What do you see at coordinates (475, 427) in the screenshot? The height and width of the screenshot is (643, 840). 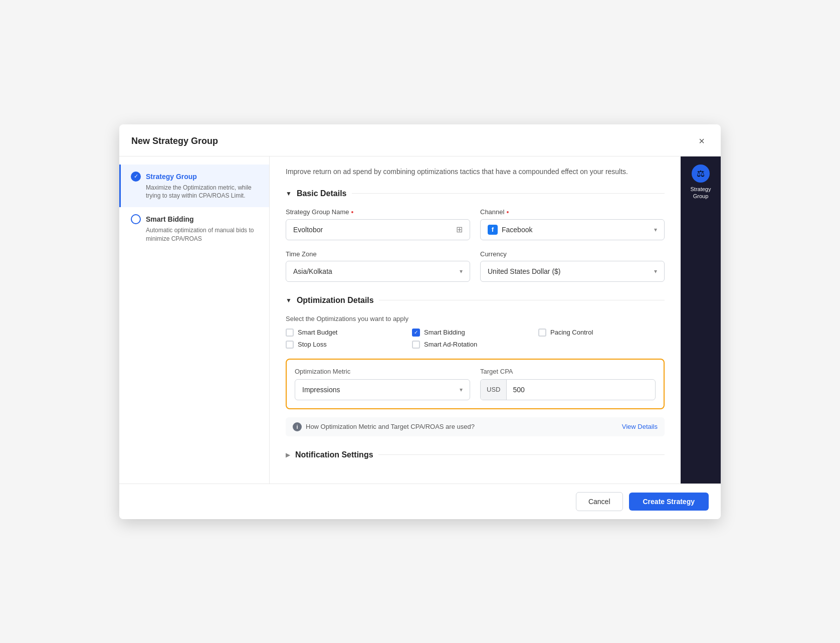 I see `info-row: i How Optimization Metric and Target CPA…` at bounding box center [475, 427].